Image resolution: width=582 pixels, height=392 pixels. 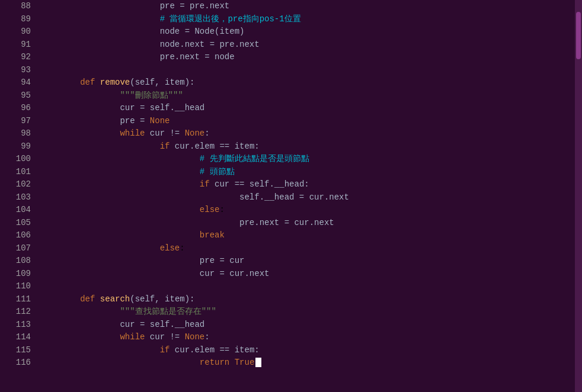 What do you see at coordinates (18, 210) in the screenshot?
I see `line-number-104: 104` at bounding box center [18, 210].